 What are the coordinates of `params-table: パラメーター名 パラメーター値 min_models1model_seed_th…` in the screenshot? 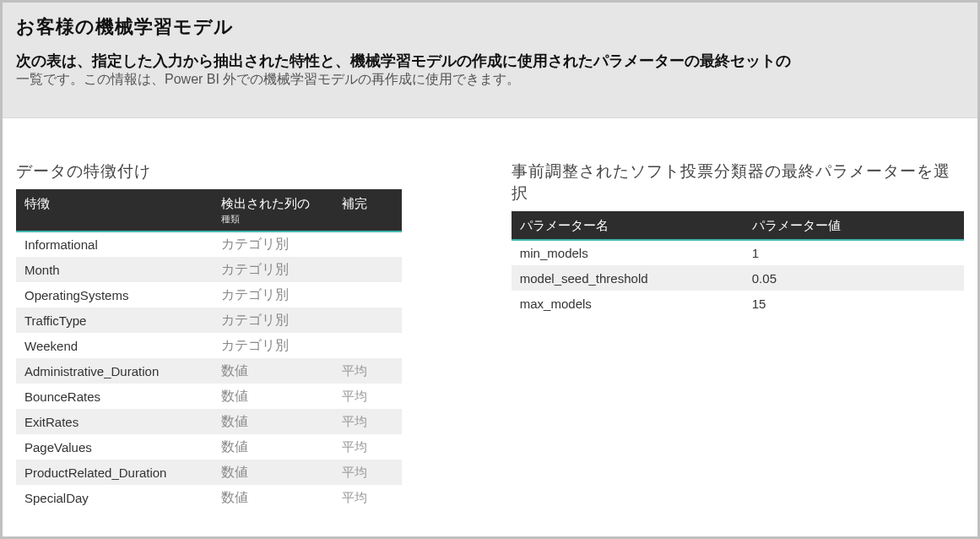 It's located at (738, 264).